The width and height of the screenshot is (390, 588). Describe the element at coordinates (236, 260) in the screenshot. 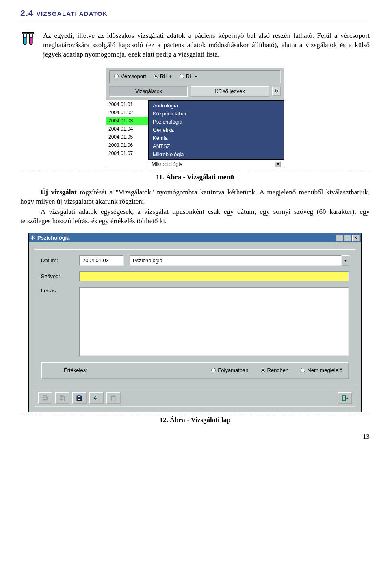

I see `exam-type-input` at that location.